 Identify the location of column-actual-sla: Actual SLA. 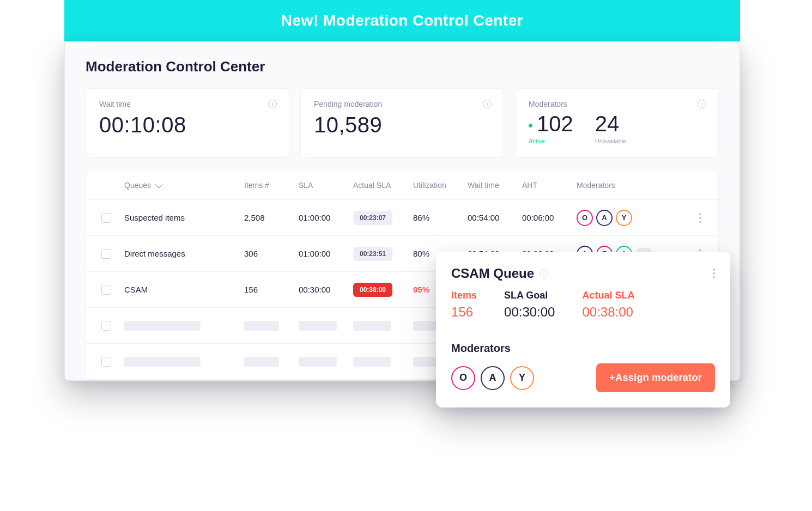
(381, 185).